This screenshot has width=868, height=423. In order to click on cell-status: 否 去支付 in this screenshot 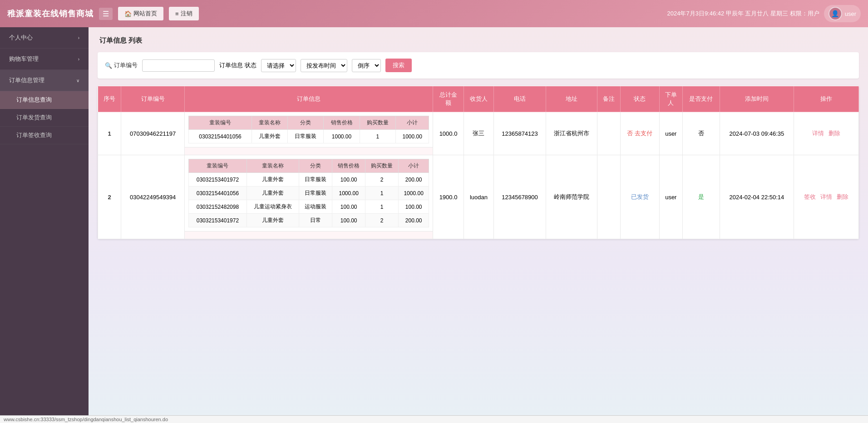, I will do `click(640, 133)`.